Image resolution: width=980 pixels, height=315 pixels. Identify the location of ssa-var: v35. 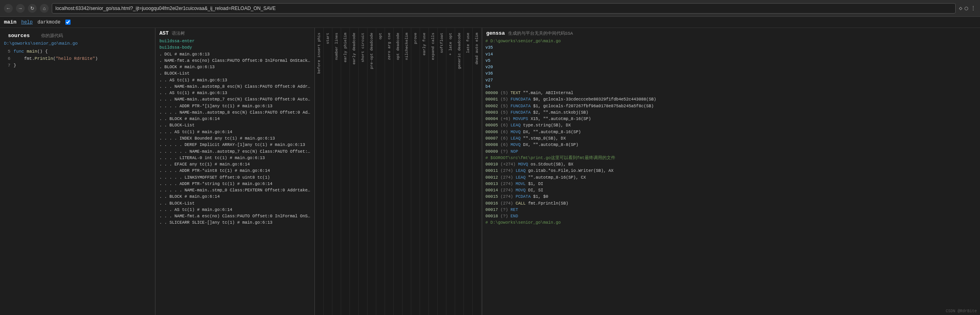
(731, 47).